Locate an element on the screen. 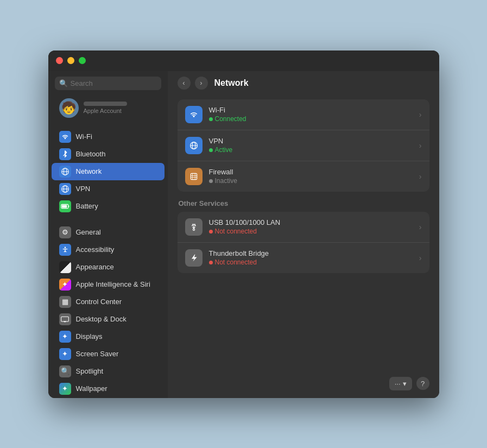 The width and height of the screenshot is (487, 448). sidebar-item-network: Network is located at coordinates (108, 172).